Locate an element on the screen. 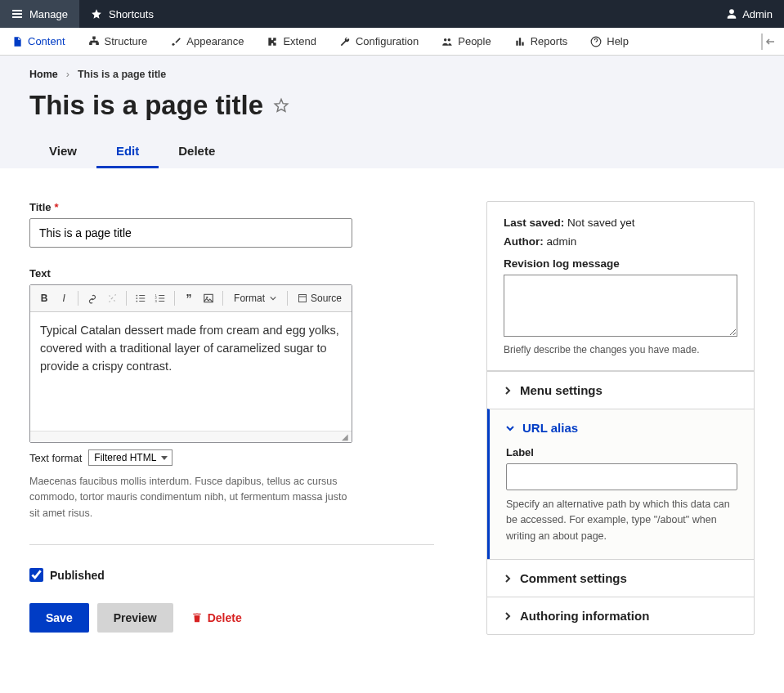 This screenshot has height=693, width=784. image-button is located at coordinates (208, 298).